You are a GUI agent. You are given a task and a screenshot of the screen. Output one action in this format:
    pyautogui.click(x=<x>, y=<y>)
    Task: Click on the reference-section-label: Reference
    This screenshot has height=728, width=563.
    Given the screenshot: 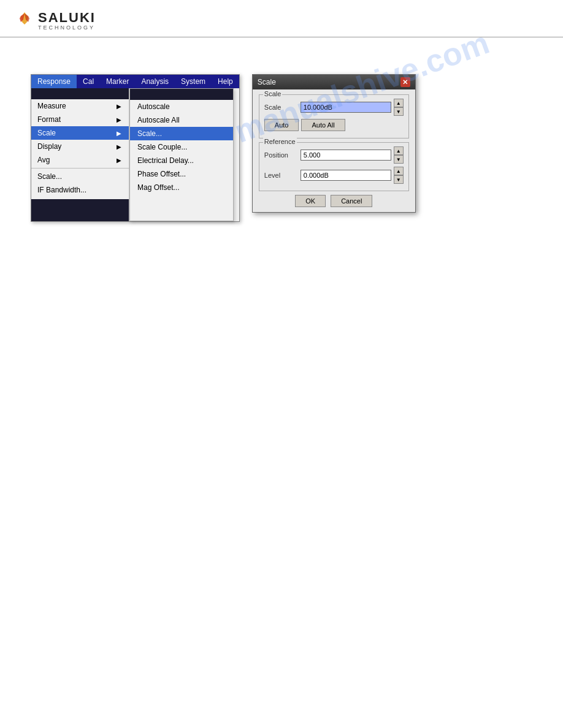 What is the action you would take?
    pyautogui.click(x=280, y=142)
    